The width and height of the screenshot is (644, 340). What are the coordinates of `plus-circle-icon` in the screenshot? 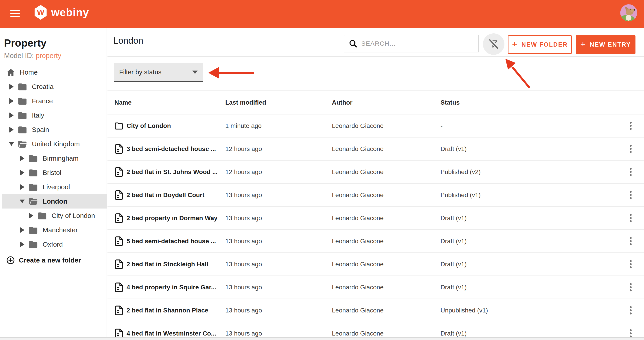 It's located at (10, 260).